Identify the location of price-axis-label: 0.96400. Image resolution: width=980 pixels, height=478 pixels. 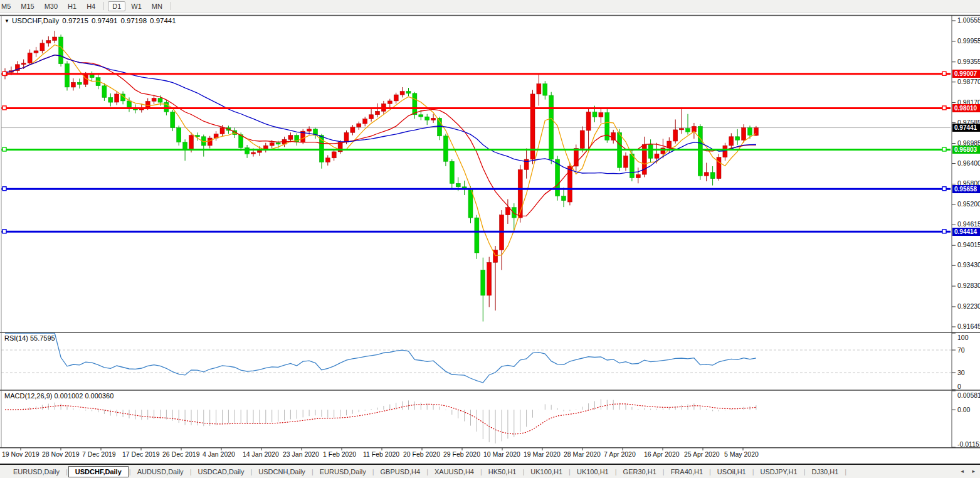
(969, 163).